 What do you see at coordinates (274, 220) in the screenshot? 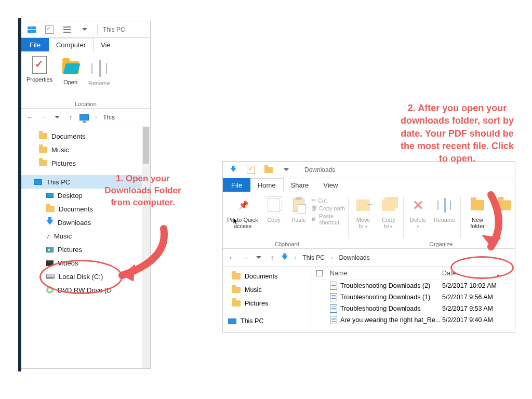
I see `copy-label: Copy` at bounding box center [274, 220].